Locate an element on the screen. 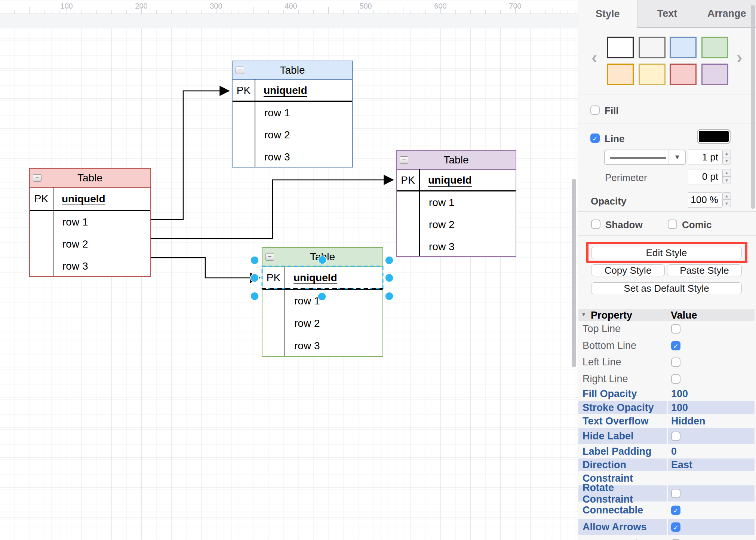 The width and height of the screenshot is (756, 540). allow-arrows-checkbox: ✓ is located at coordinates (676, 527).